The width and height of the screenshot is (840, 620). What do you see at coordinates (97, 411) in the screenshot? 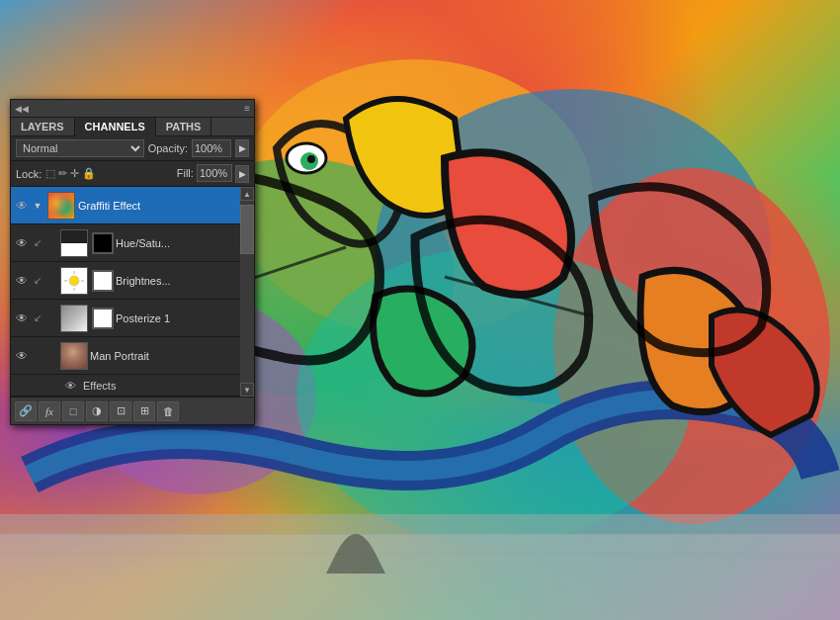
I see `new-adjustment-btn: ◑` at bounding box center [97, 411].